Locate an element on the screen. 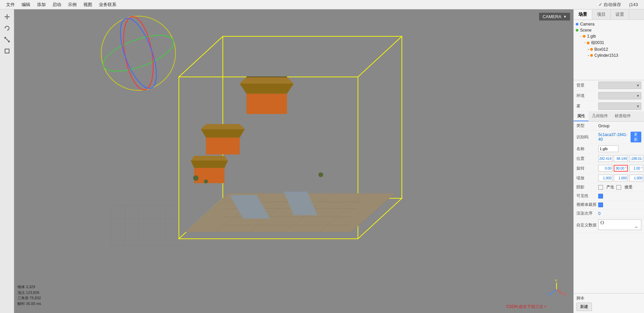 The height and width of the screenshot is (313, 644). arrow-1glb: − is located at coordinates (581, 36).